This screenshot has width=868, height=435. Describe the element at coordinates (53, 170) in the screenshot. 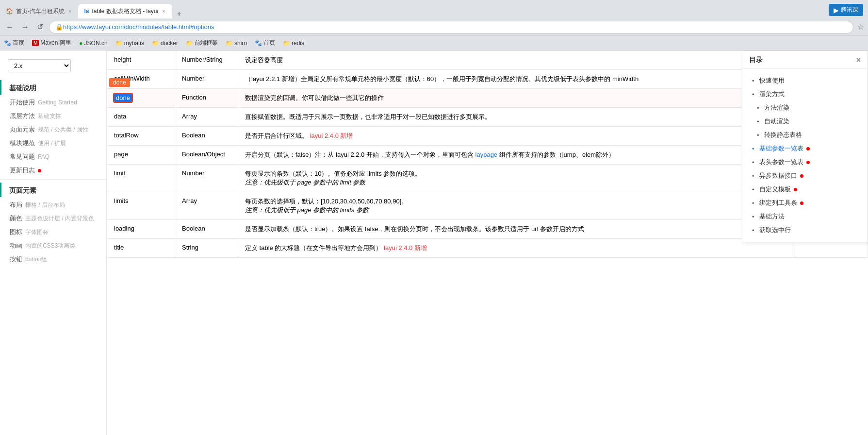

I see `sidebar-item-changelog: 更新日志` at that location.